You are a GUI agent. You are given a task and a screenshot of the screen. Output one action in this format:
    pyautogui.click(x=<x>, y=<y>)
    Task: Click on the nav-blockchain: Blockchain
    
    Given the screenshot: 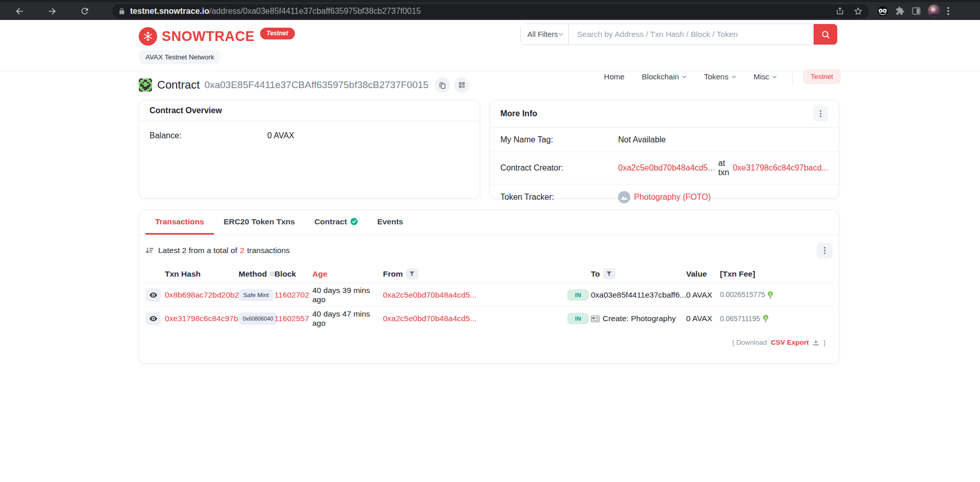 What is the action you would take?
    pyautogui.click(x=665, y=77)
    